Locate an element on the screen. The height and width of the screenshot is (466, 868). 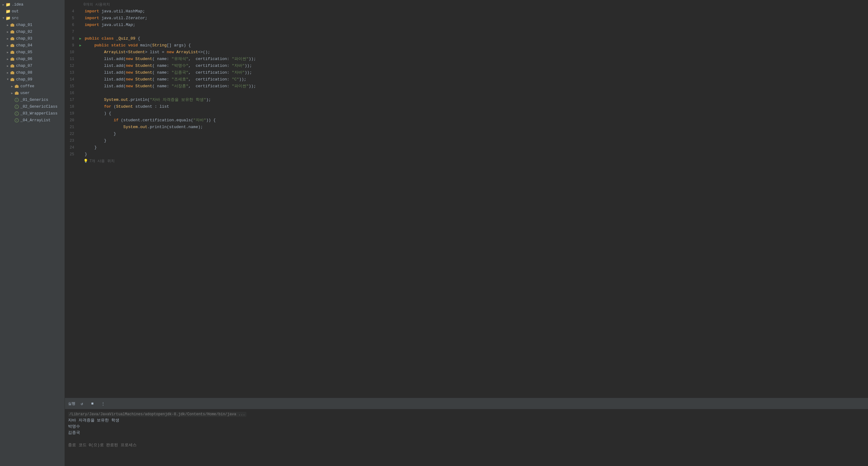
sidebar-item-idea: ▶📁.idea is located at coordinates (32, 5).